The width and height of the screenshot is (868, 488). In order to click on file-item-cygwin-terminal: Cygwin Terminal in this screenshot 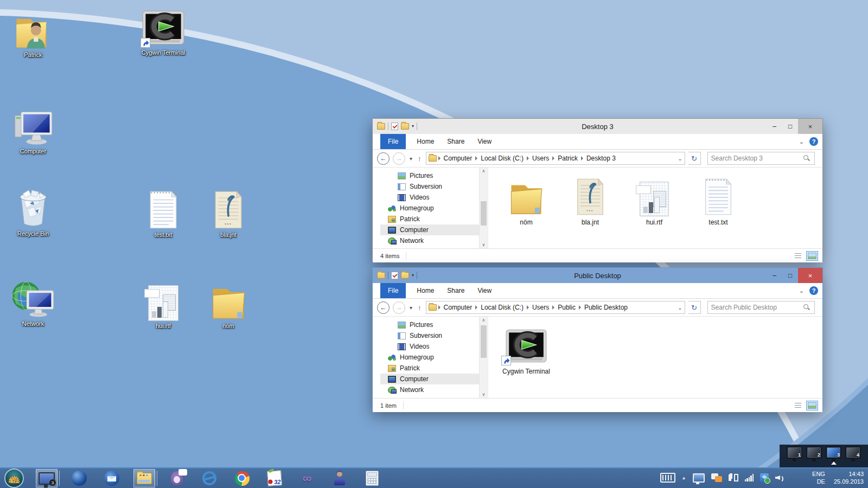, I will do `click(526, 350)`.